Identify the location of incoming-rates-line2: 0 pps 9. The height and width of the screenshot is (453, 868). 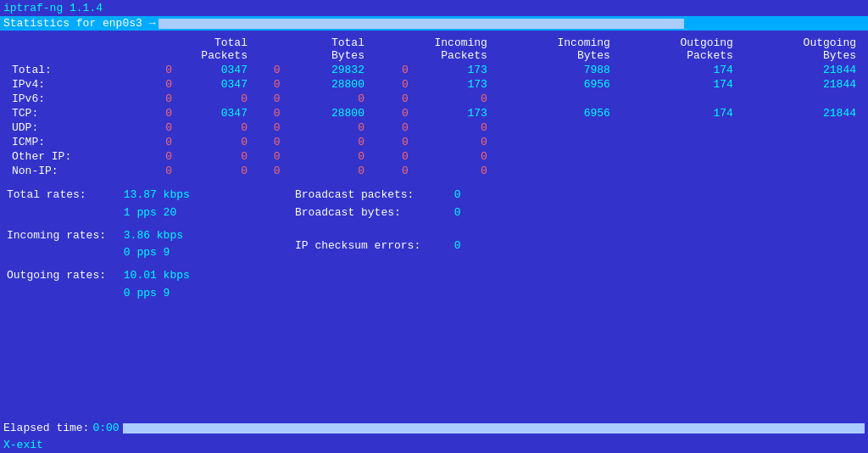
(151, 253).